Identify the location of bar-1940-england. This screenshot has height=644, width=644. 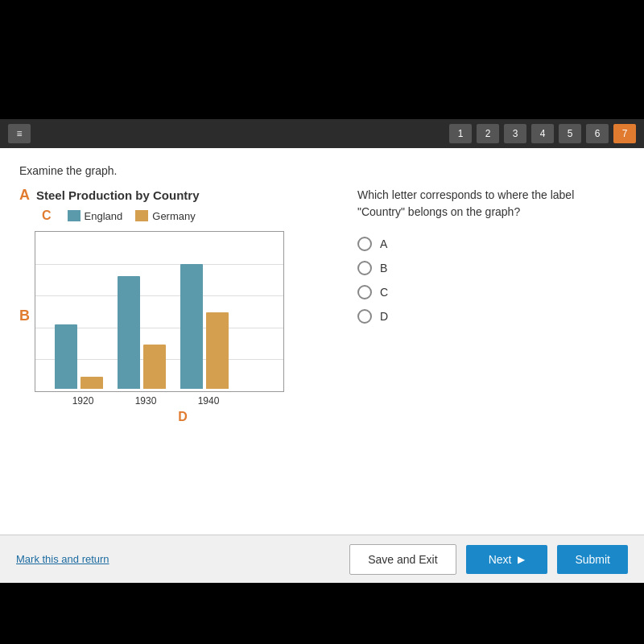
(192, 327).